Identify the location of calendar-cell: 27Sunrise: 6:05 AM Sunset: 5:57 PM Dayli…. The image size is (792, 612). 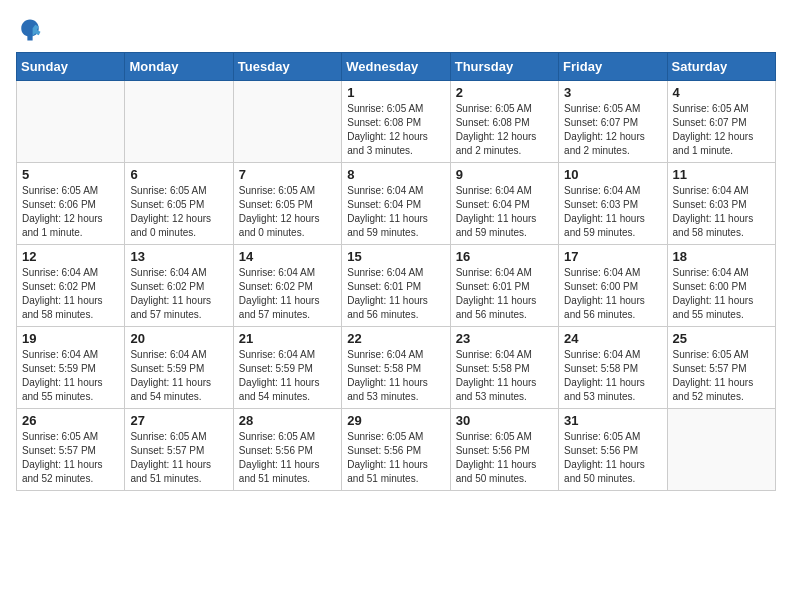
(179, 450).